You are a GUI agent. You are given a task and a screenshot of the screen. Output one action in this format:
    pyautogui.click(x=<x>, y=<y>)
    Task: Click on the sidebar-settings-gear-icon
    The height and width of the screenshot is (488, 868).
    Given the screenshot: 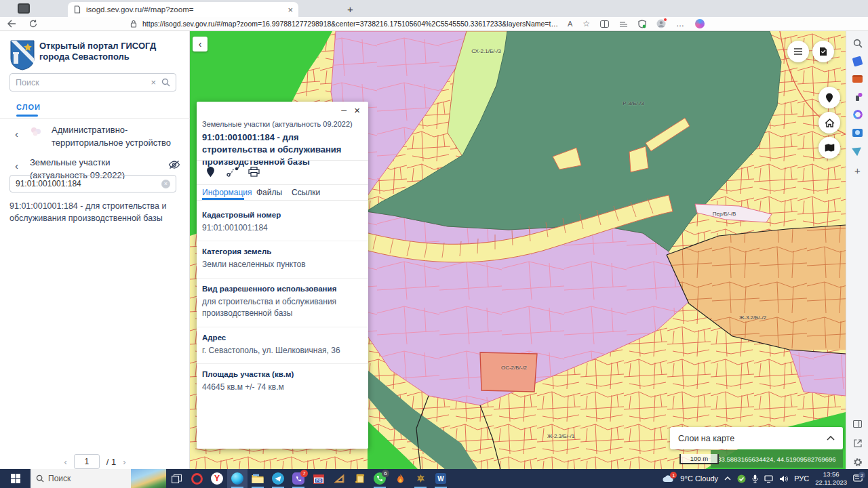 What is the action you would take?
    pyautogui.click(x=857, y=462)
    